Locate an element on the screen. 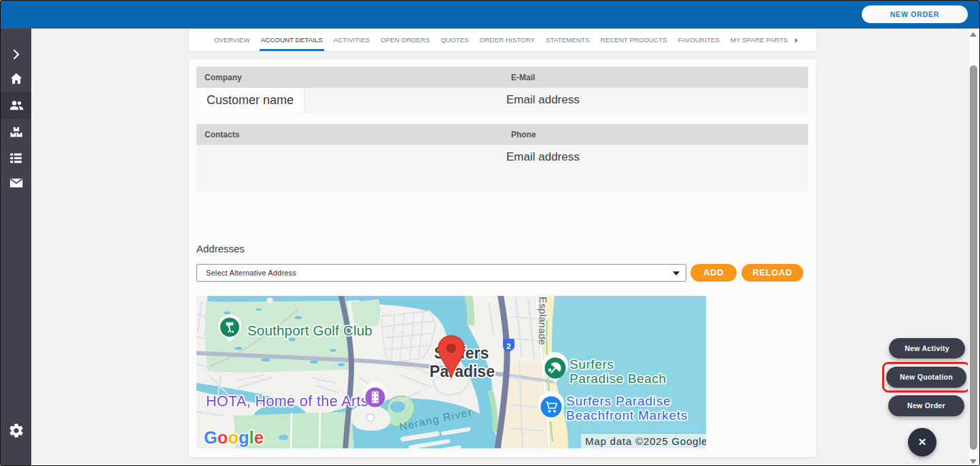 Image resolution: width=980 pixels, height=466 pixels. svg-text: Southport Golf Club is located at coordinates (310, 331).